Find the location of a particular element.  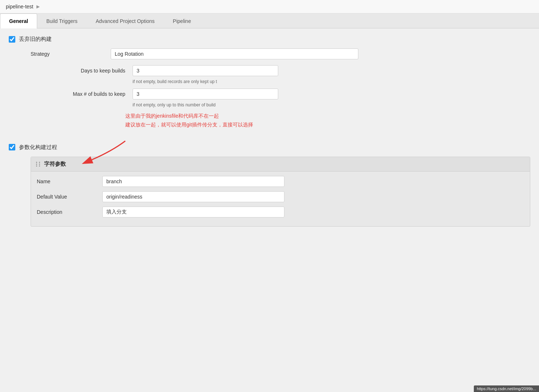

drag-handle-icon is located at coordinates (39, 164).